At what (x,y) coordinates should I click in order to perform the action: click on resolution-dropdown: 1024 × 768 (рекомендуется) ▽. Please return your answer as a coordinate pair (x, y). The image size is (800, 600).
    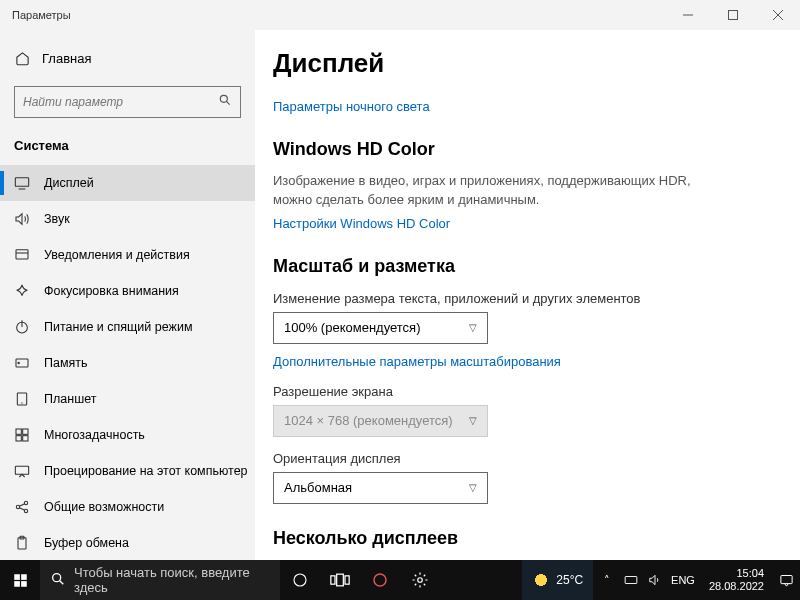
    Looking at the image, I should click on (380, 421).